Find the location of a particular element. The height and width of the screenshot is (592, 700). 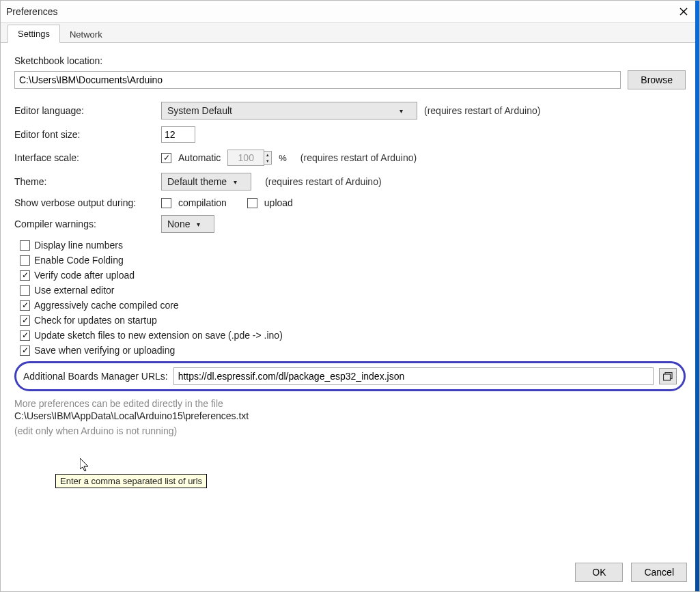

scale-spinner: ▴▾ is located at coordinates (250, 158).